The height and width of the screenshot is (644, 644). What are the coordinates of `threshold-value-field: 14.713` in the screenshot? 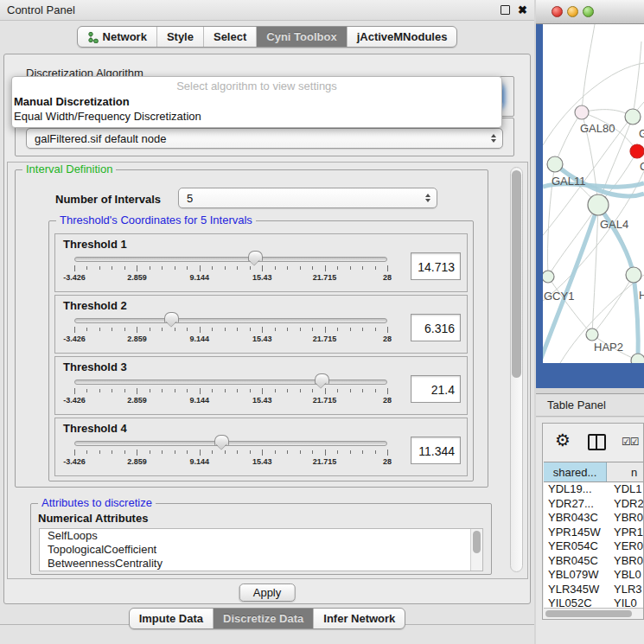 It's located at (436, 266).